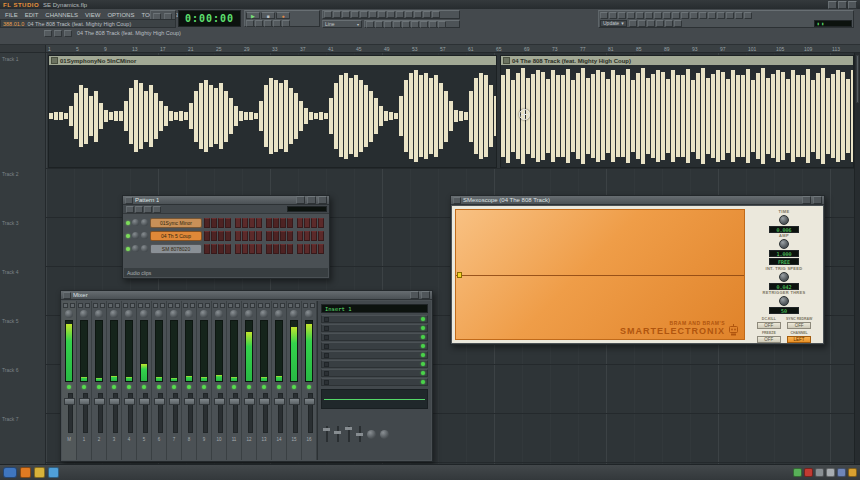 The image size is (860, 480). I want to click on plugin-window: SMexoscope (04 The 808 Track) BRAM AND B…, so click(638, 270).